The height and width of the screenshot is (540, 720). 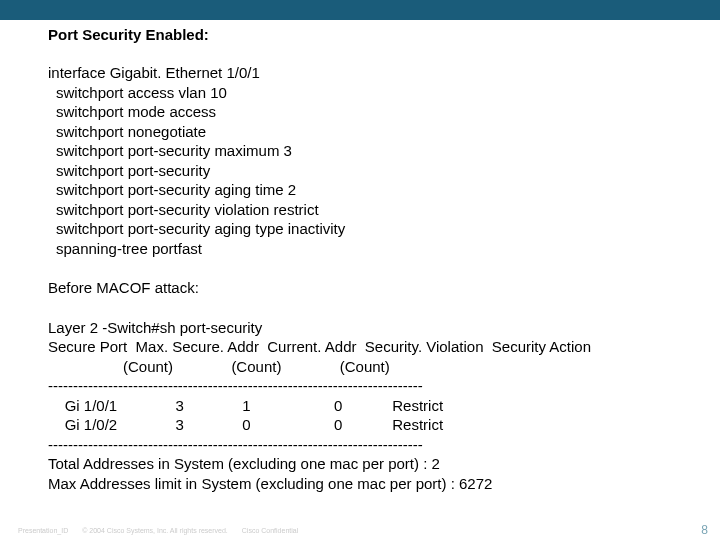 I want to click on cli-header2: (Count) (Count) (Count), so click(x=384, y=367).